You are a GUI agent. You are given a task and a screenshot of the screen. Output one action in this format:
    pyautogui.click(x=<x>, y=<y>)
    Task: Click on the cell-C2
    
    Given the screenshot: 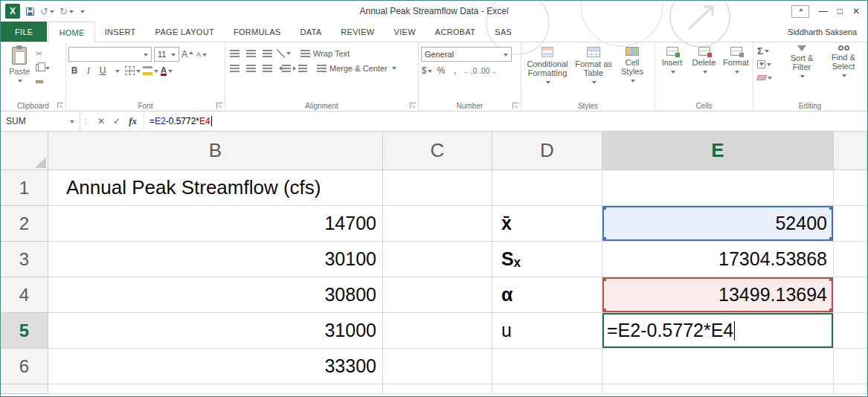 What is the action you would take?
    pyautogui.click(x=437, y=224)
    